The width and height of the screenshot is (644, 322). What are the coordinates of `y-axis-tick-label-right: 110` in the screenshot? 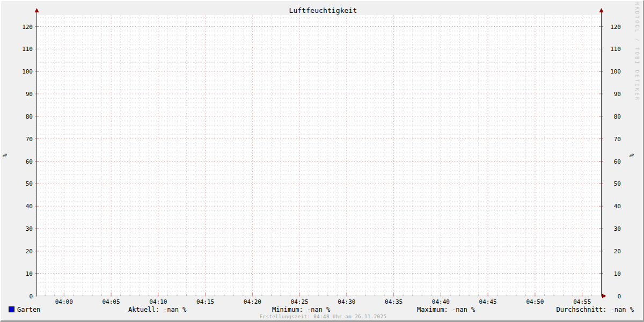 It's located at (616, 49).